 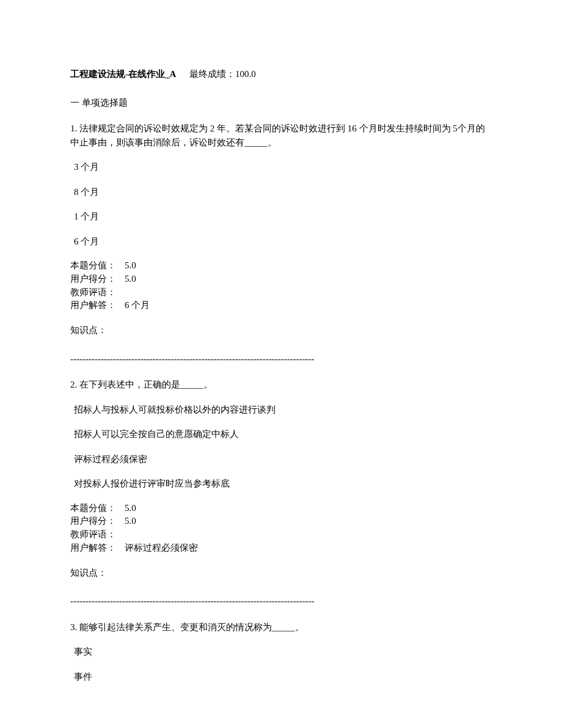 I want to click on option: 招标人与投标人可就投标价格以外的内容进行谈判, so click(x=283, y=410).